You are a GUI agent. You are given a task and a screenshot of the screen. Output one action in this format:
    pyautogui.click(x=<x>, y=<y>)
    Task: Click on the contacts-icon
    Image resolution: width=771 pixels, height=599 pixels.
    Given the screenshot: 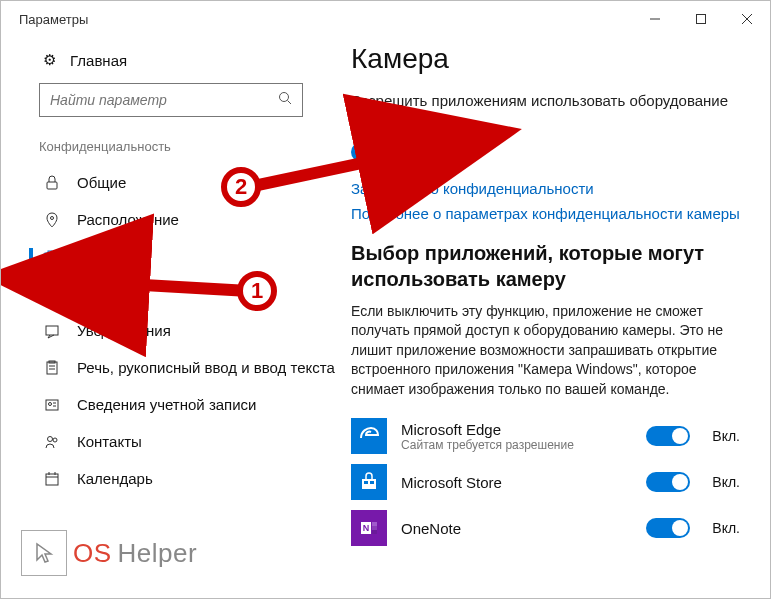 What is the action you would take?
    pyautogui.click(x=52, y=442)
    